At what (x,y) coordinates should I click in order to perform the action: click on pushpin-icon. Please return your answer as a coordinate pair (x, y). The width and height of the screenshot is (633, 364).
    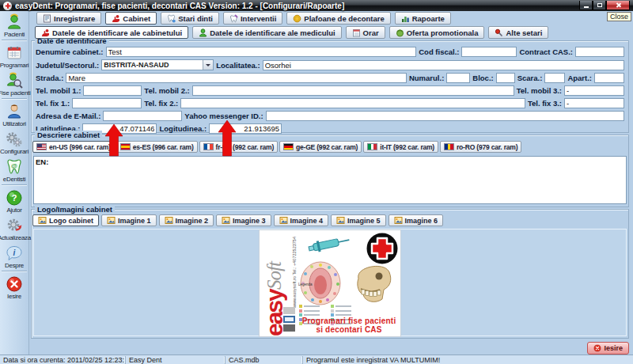
    Looking at the image, I should click on (498, 33).